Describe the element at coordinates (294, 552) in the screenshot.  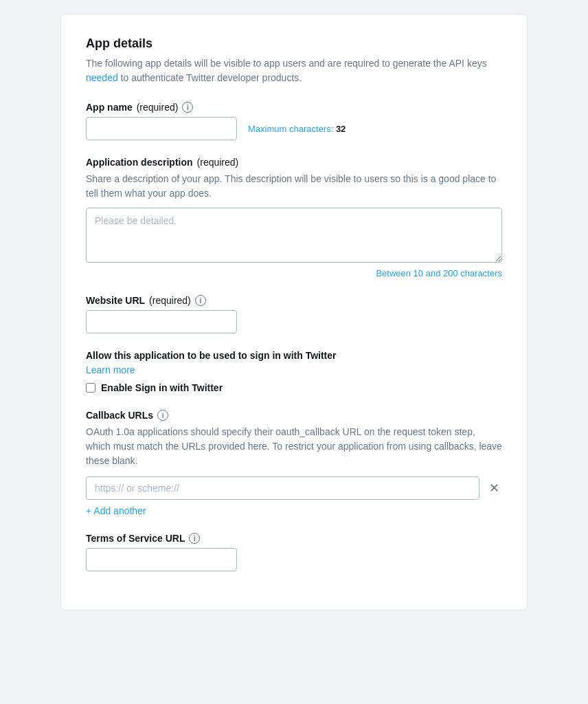
I see `tos-url-section: Terms of Service URL i https://` at that location.